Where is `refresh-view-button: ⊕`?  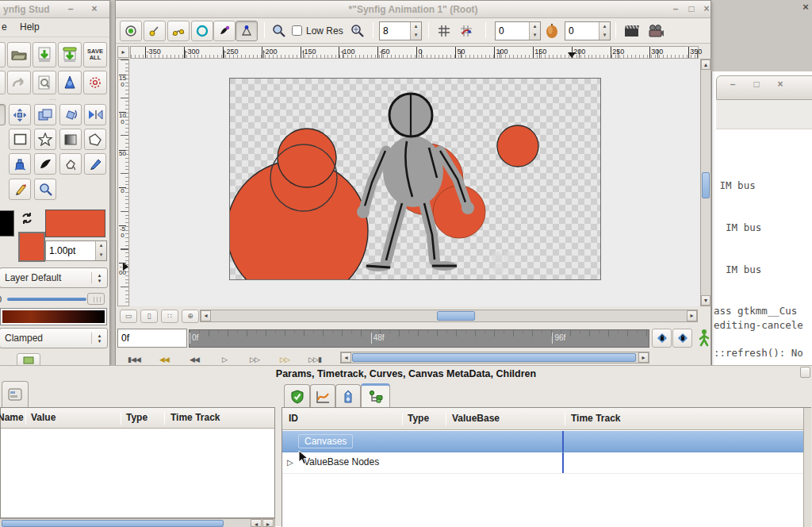
refresh-view-button: ⊕ is located at coordinates (190, 316).